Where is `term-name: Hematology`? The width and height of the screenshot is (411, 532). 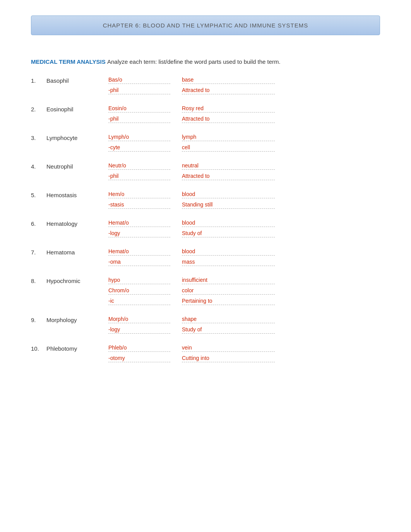 term-name: Hematology is located at coordinates (77, 223).